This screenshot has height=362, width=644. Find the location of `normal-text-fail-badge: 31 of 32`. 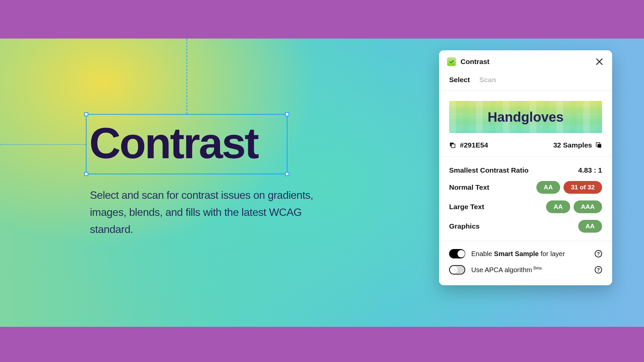

normal-text-fail-badge: 31 of 32 is located at coordinates (583, 187).